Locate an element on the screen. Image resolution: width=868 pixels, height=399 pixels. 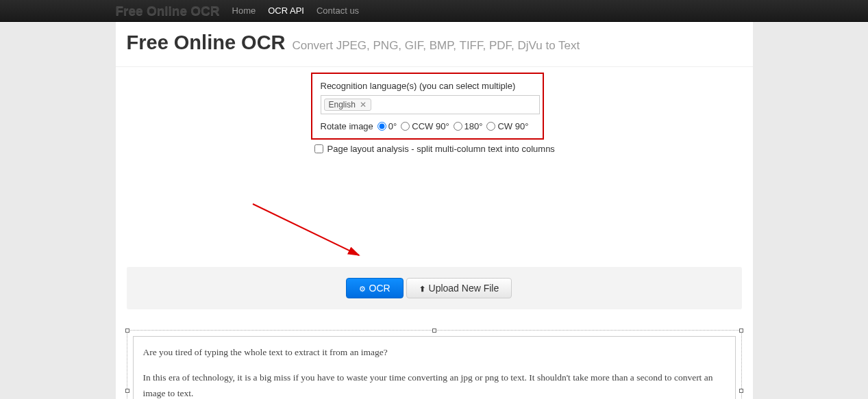
rotate-0: 0° is located at coordinates (387, 126).